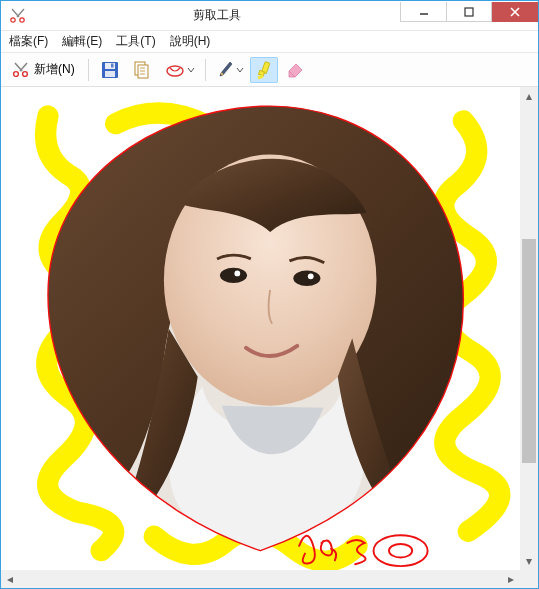  Describe the element at coordinates (515, 12) in the screenshot. I see `close-icon` at that location.